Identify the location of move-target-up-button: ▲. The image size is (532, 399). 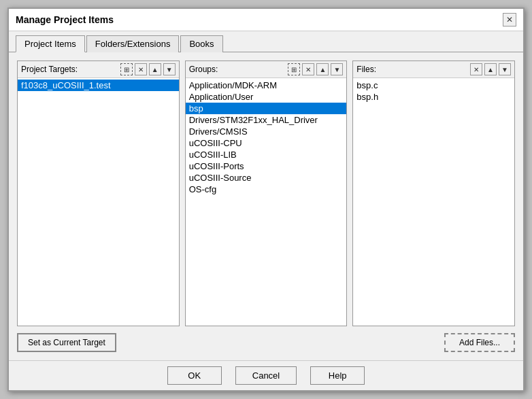
(155, 69).